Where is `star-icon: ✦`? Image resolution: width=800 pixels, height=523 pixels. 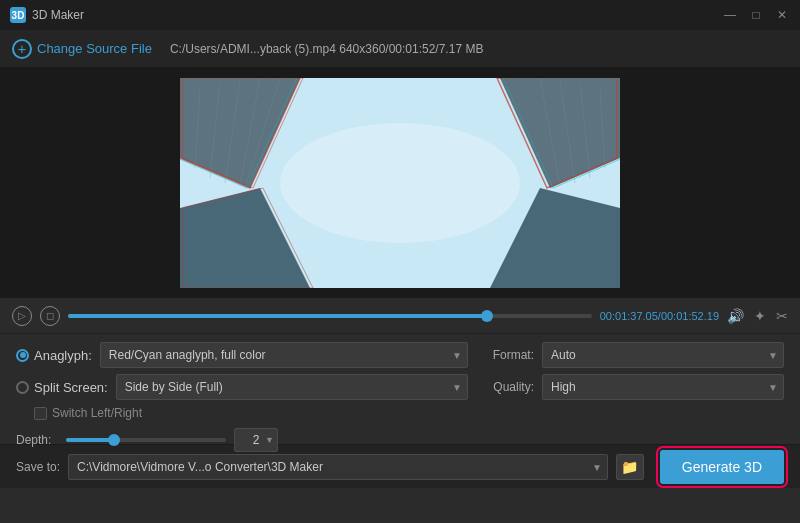
star-icon: ✦ is located at coordinates (760, 316).